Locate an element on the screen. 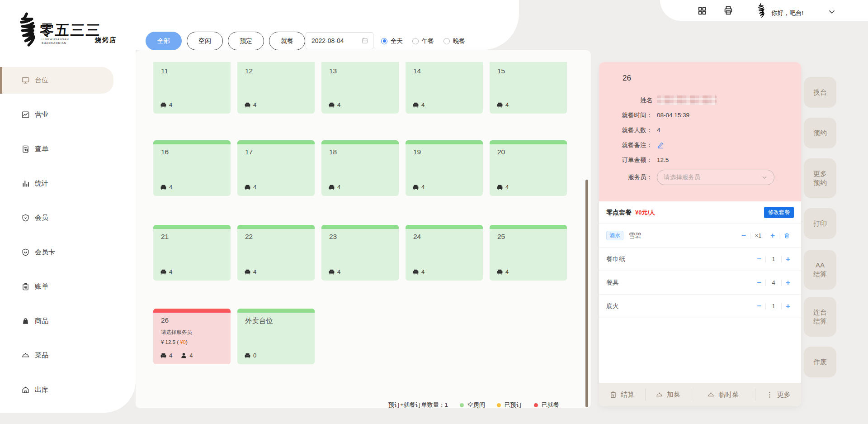  avatar is located at coordinates (761, 12).